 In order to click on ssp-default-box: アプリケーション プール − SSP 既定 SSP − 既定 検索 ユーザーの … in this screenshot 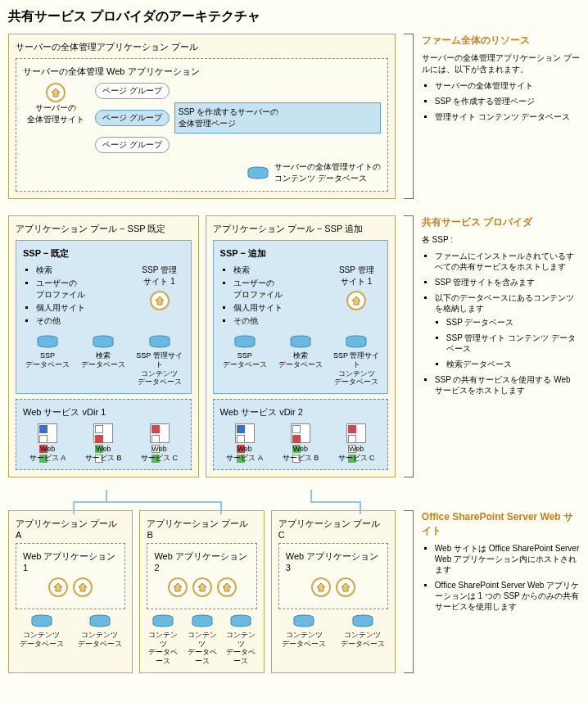, I will do `click(103, 346)`.